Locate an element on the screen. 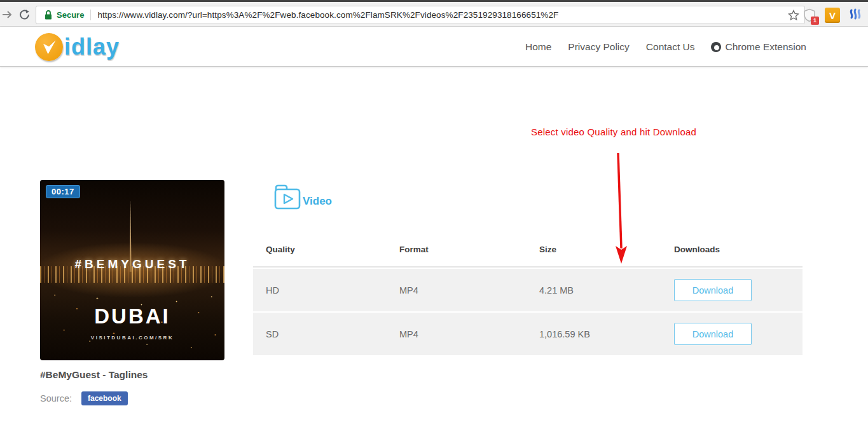 This screenshot has width=868, height=434. nav-chrome-extension: Chrome Extension is located at coordinates (759, 47).